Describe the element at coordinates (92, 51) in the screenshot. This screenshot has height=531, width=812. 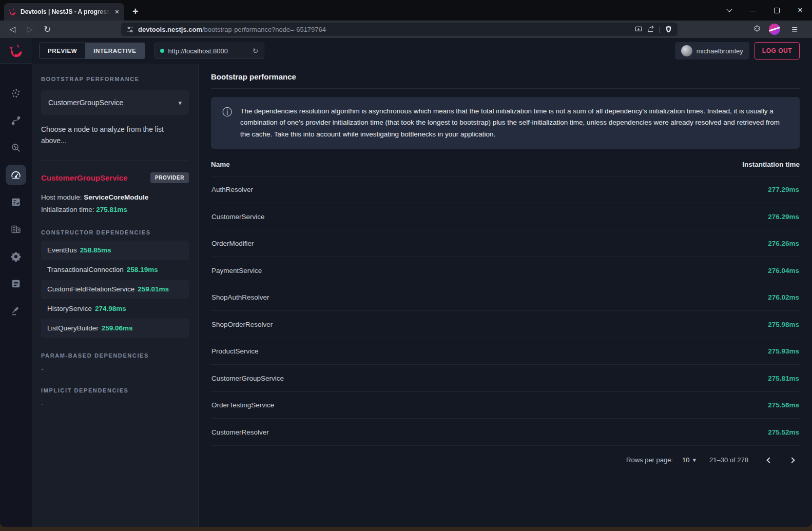
I see `mode-toggle: PREVIEW INTERACTIVE` at that location.